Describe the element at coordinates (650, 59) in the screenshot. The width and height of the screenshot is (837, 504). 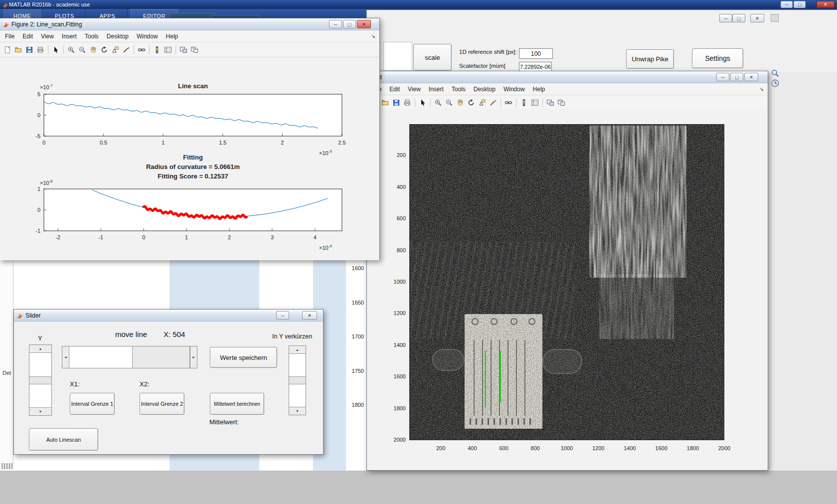
I see `unwrap-pike-button: Unwrap Pike` at that location.